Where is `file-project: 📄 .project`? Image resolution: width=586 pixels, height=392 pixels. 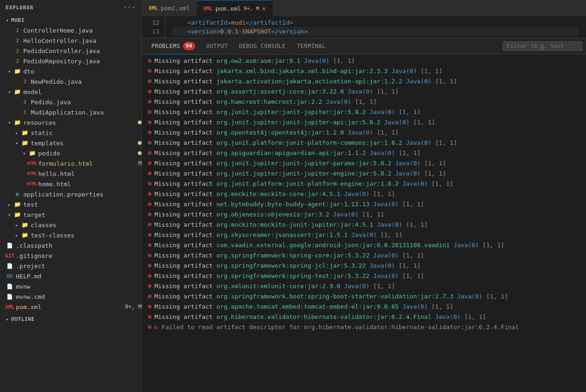 file-project: 📄 .project is located at coordinates (71, 266).